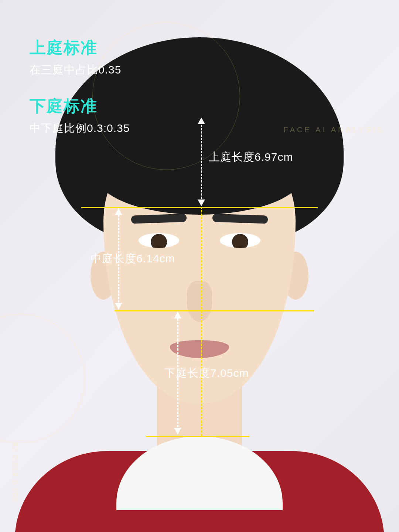 The height and width of the screenshot is (532, 399). I want to click on lower-length-label: 下庭长度7.05cm, so click(207, 373).